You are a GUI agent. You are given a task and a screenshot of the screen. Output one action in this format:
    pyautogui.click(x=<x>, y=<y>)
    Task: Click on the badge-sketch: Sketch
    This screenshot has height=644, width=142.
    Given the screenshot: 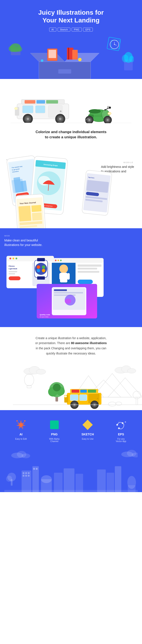 What is the action you would take?
    pyautogui.click(x=64, y=30)
    